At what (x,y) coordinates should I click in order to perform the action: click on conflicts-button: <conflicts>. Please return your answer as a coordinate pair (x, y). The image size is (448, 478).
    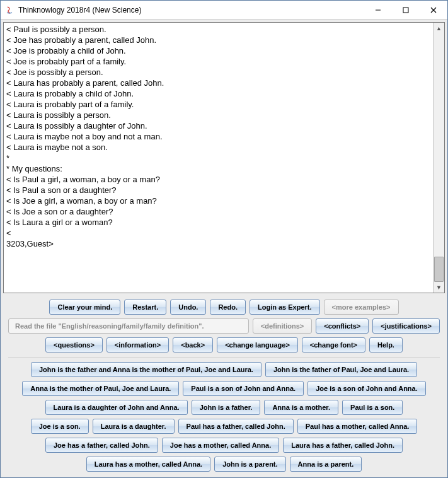
    Looking at the image, I should click on (342, 326).